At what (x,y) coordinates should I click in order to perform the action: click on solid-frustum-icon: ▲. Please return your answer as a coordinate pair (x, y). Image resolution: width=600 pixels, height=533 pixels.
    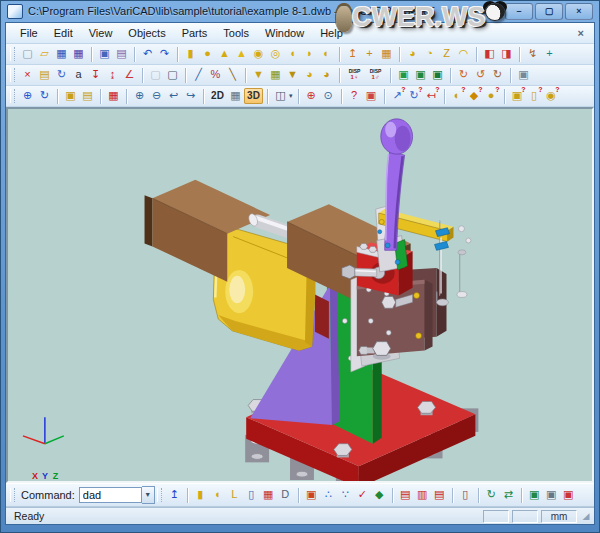
    Looking at the image, I should click on (224, 54).